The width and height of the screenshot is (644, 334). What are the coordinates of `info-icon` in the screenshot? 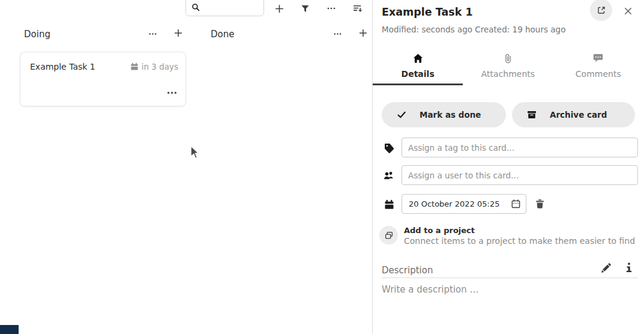 It's located at (629, 268).